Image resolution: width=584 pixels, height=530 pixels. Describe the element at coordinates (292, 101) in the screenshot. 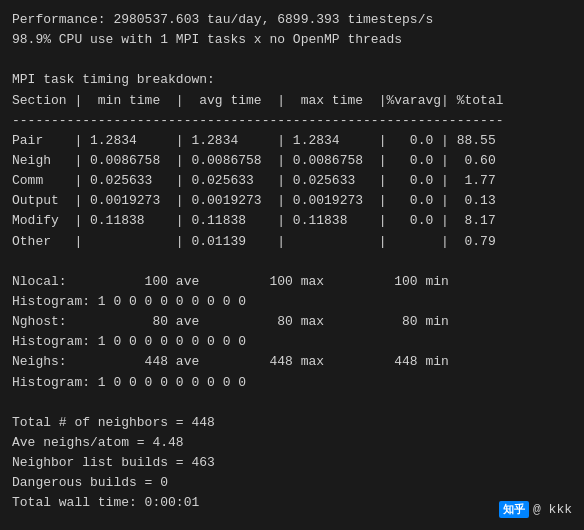

I see `terminal-line: Section | min time | avg time | max time…` at that location.